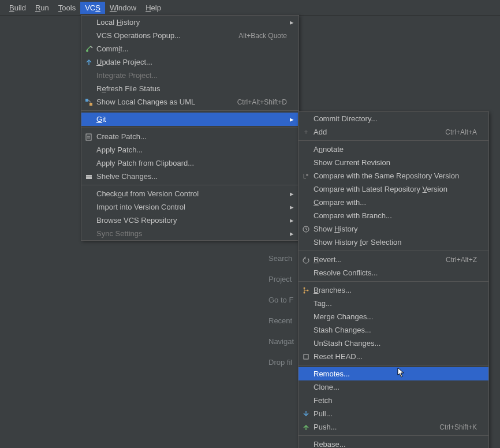 The width and height of the screenshot is (500, 448). Describe the element at coordinates (394, 163) in the screenshot. I see `git-show-current-revision: Show Current Revision` at that location.